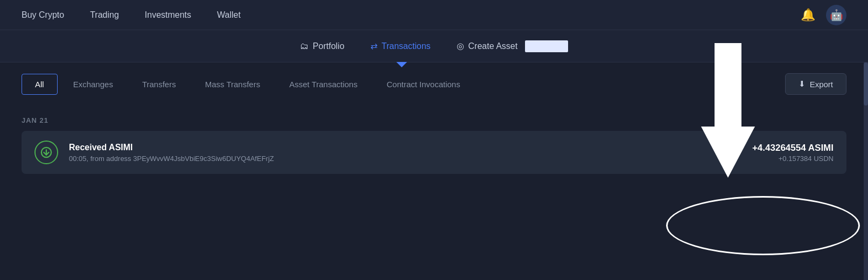 This screenshot has height=280, width=868. Describe the element at coordinates (402, 65) in the screenshot. I see `nav-indicator` at that location.